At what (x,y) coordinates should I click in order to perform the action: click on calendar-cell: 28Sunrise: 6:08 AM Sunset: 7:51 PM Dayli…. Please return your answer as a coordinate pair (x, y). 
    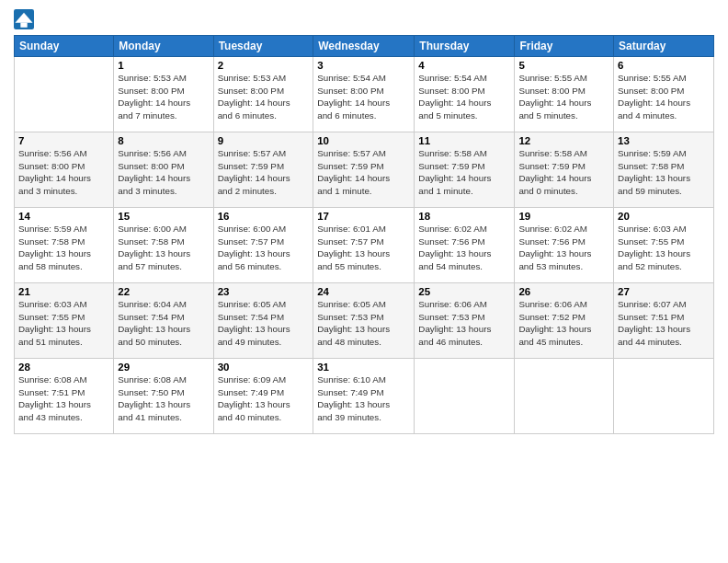
    Looking at the image, I should click on (64, 396).